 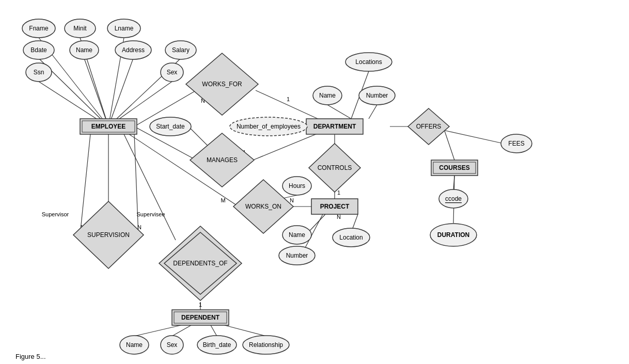 I want to click on name-emp-label: Name, so click(x=84, y=50).